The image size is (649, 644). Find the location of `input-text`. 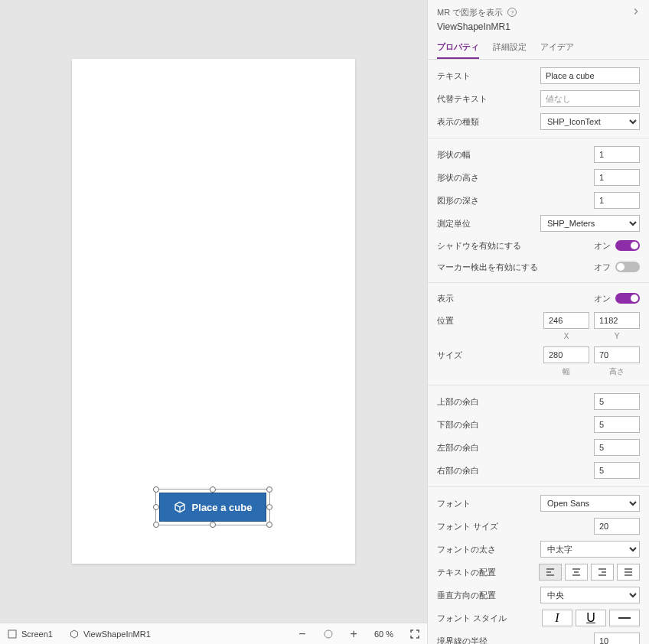

input-text is located at coordinates (590, 76).